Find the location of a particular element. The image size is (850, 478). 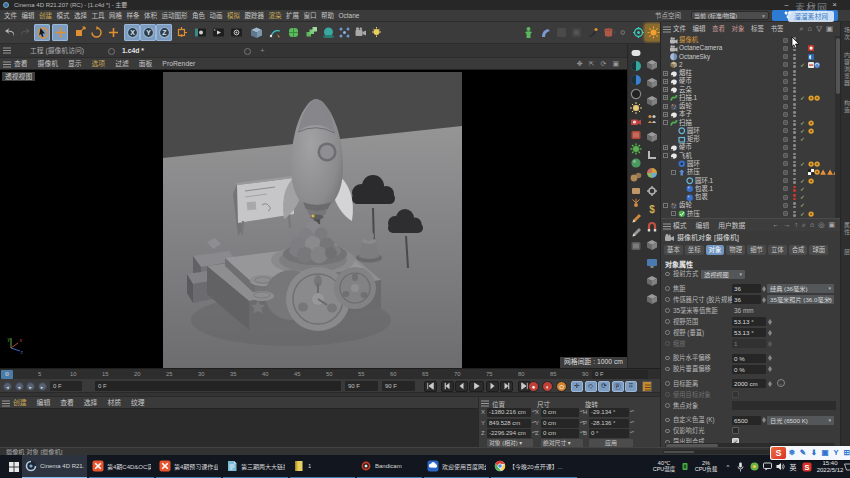

object-row-齿轮: -齿轮✓ is located at coordinates (752, 205).